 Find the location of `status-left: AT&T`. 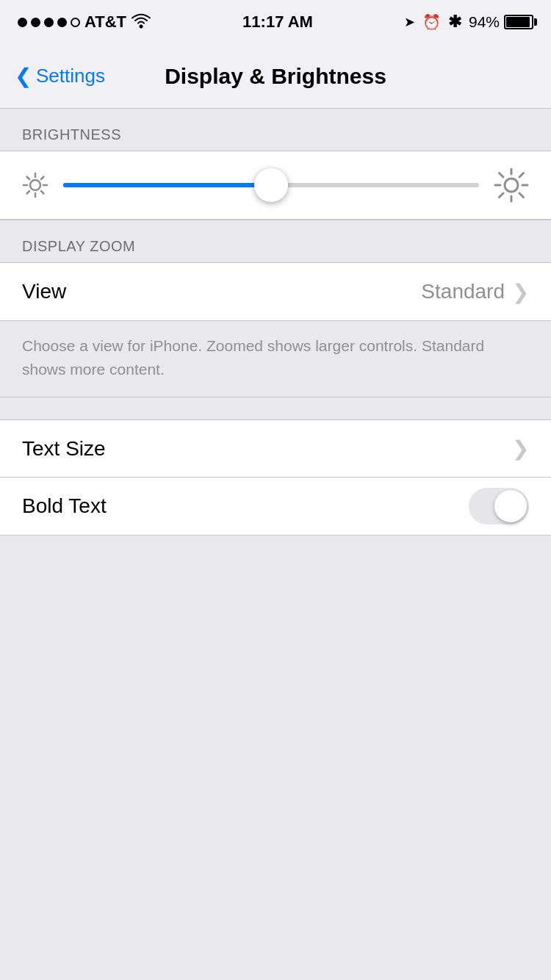

status-left: AT&T is located at coordinates (84, 22).